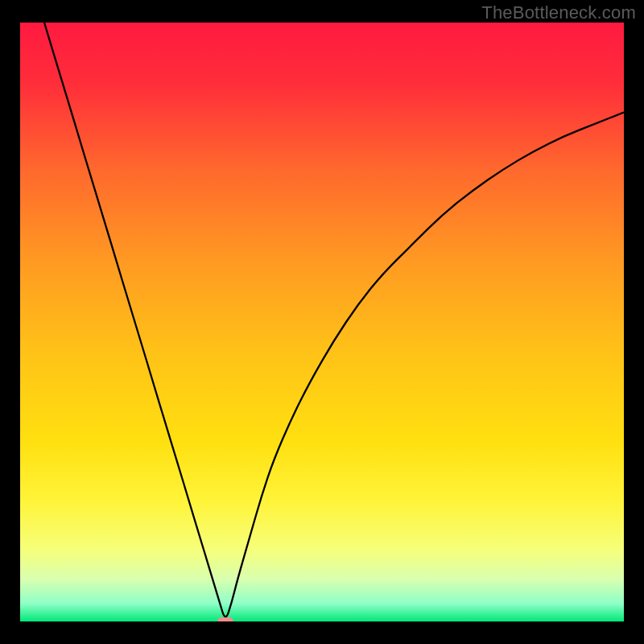 The width and height of the screenshot is (644, 644). What do you see at coordinates (559, 13) in the screenshot?
I see `watermark-text: TheBottleneck.com` at bounding box center [559, 13].